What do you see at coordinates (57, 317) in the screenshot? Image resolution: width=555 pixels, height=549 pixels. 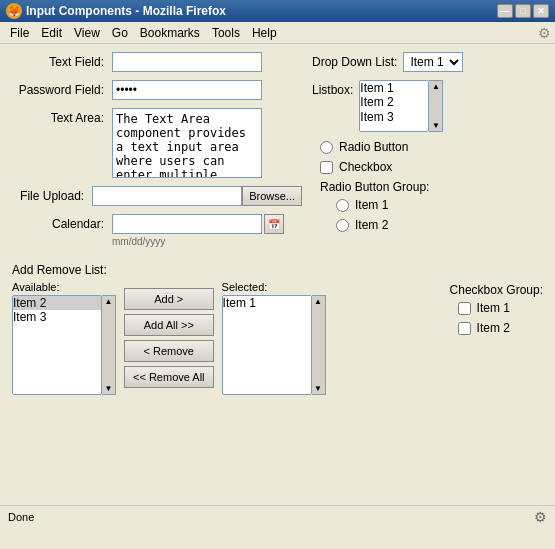 I see `available-item-2: Item 3` at bounding box center [57, 317].